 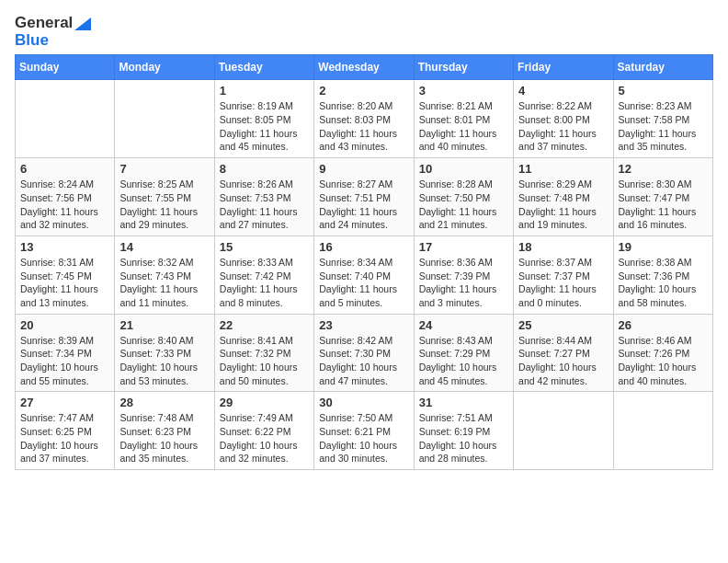 I want to click on calendar-header-sunday: Sunday, so click(x=65, y=68).